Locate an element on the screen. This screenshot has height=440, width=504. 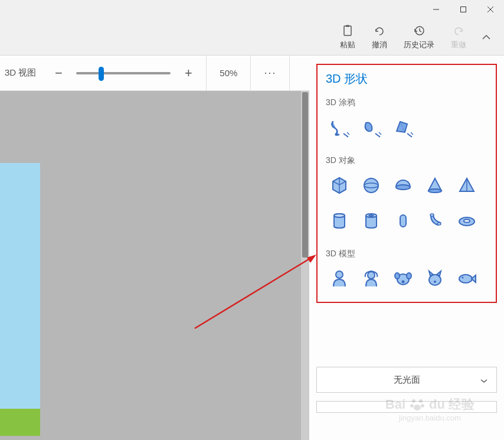
chevron-up-icon is located at coordinates (486, 37).